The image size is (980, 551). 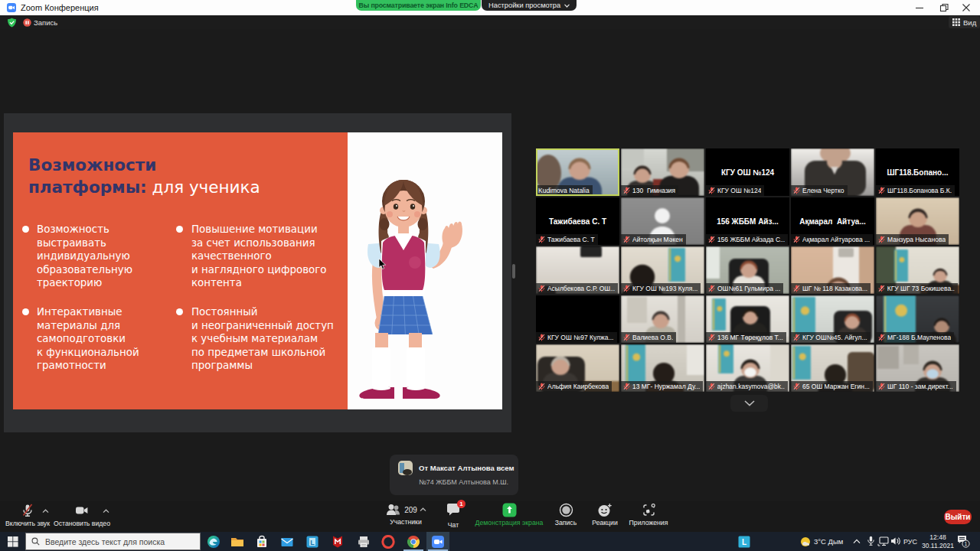 I want to click on reactions-button: Реакции, so click(x=605, y=514).